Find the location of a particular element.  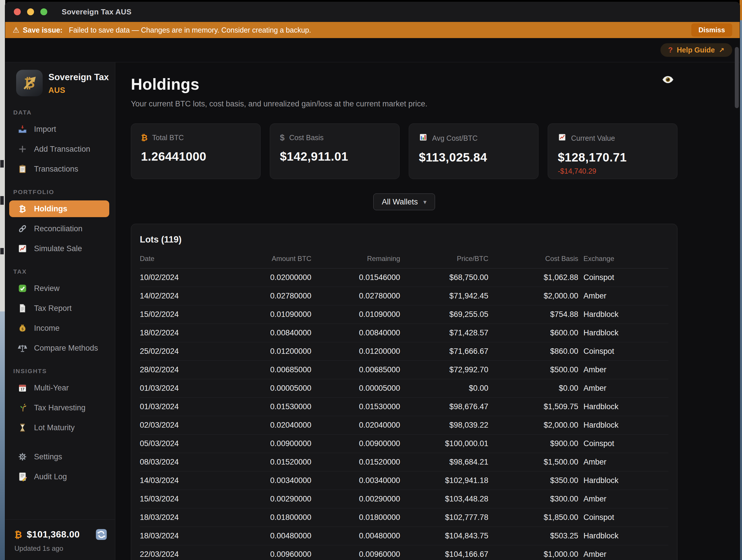

sidebar-item-label: Import is located at coordinates (45, 130).